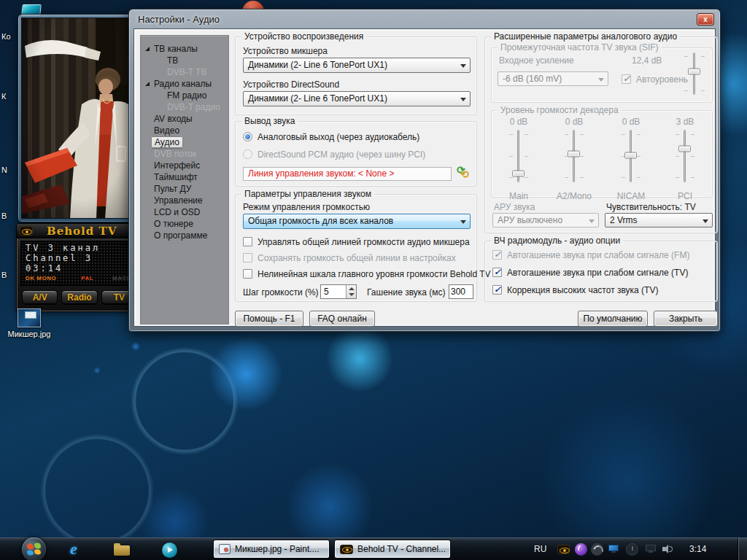 This screenshot has width=747, height=560. Describe the element at coordinates (185, 177) in the screenshot. I see `tree-item-timeshift: Таймшифт` at that location.